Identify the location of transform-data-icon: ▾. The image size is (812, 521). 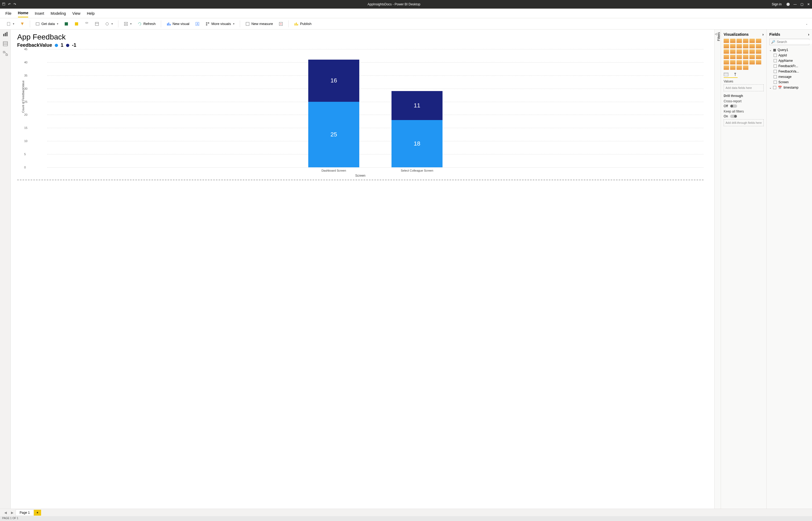
(128, 24).